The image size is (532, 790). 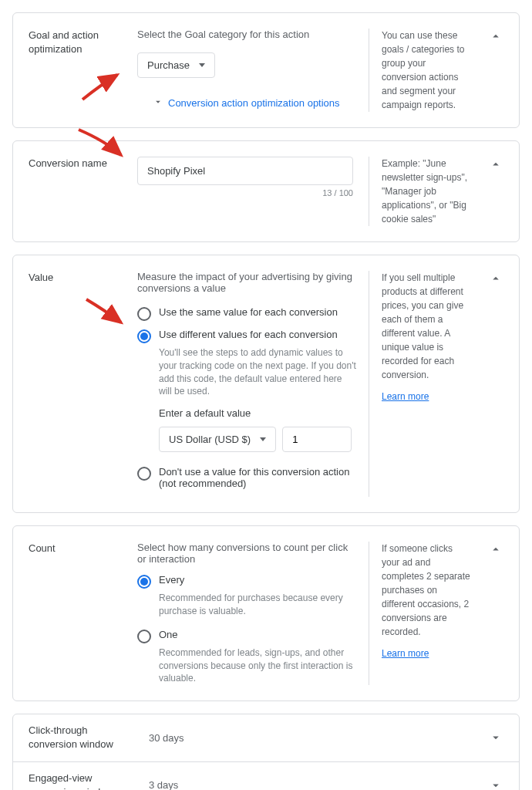 What do you see at coordinates (247, 34) in the screenshot?
I see `goal-hint: Select the Goal category for this action` at bounding box center [247, 34].